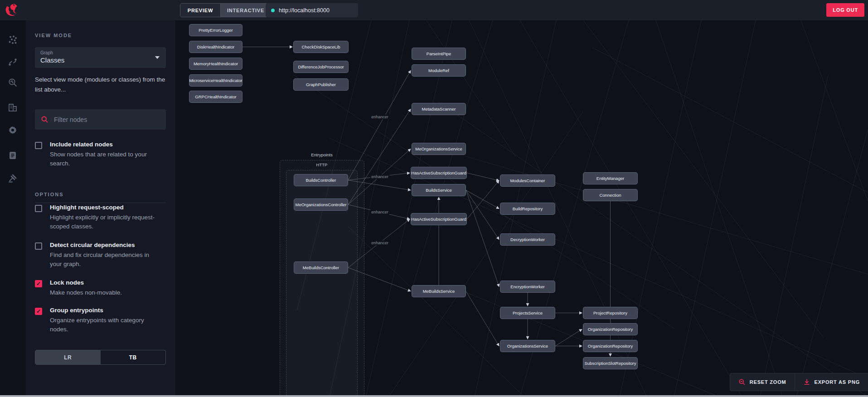  I want to click on graph-icon, so click(13, 40).